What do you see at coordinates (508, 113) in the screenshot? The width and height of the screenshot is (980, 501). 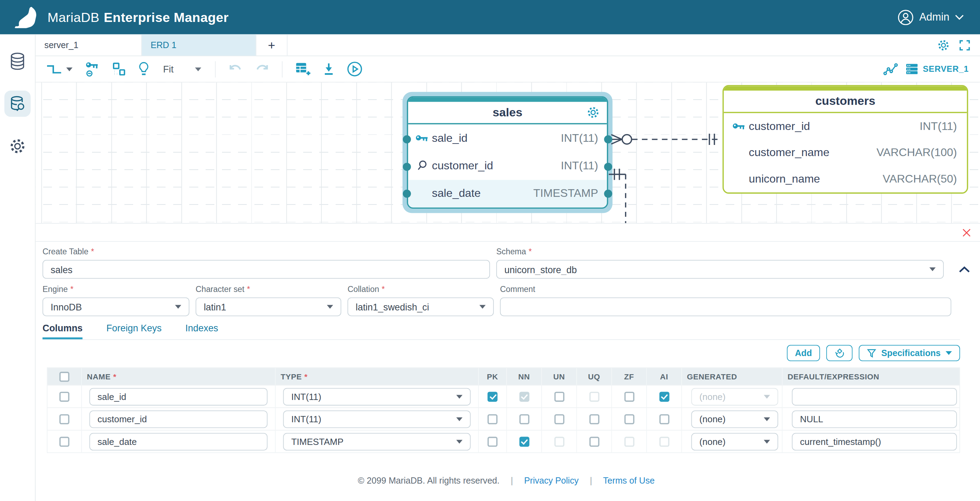 I see `node-header: sales` at bounding box center [508, 113].